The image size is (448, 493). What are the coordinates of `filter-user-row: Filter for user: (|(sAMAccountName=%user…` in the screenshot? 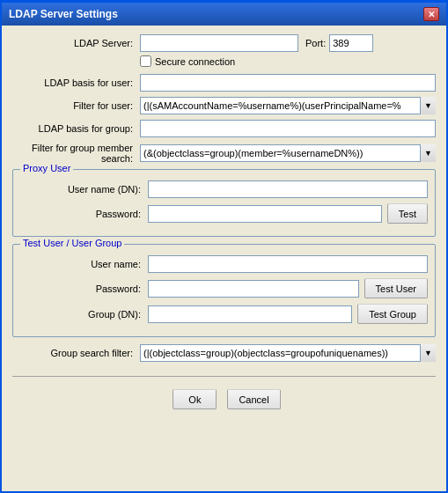 It's located at (224, 106).